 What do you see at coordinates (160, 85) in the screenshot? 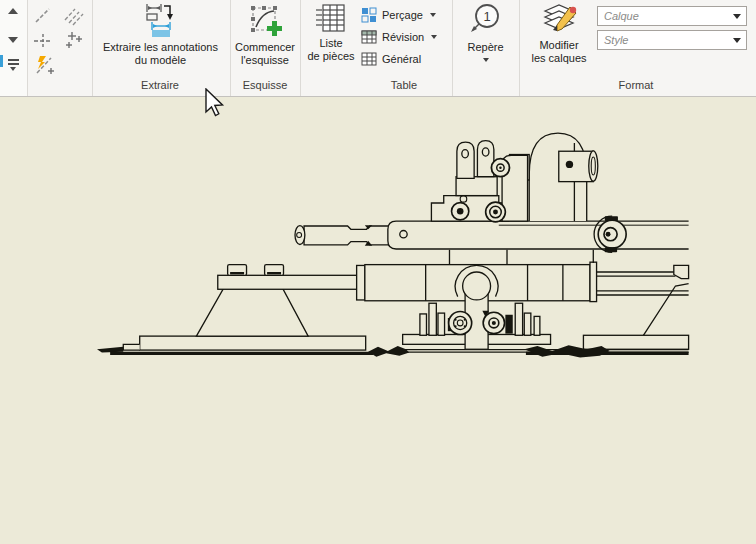
I see `group-label-extraire: Extraire` at bounding box center [160, 85].